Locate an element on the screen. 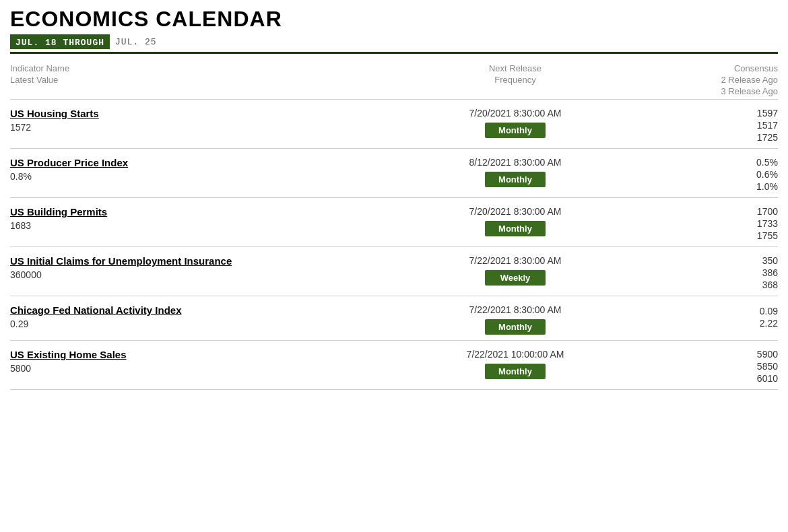 Image resolution: width=788 pixels, height=532 pixels. frequency-badge: Weekly is located at coordinates (515, 277).